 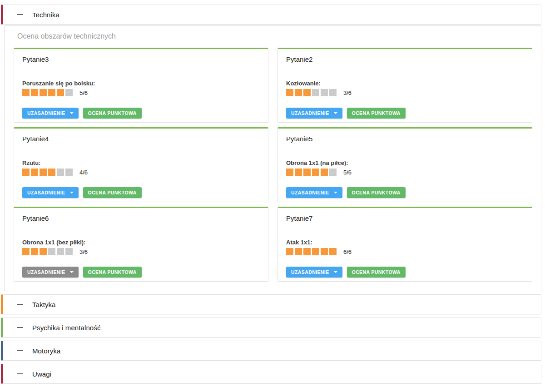 What do you see at coordinates (405, 243) in the screenshot?
I see `question-label: Atak 1x1:` at bounding box center [405, 243].